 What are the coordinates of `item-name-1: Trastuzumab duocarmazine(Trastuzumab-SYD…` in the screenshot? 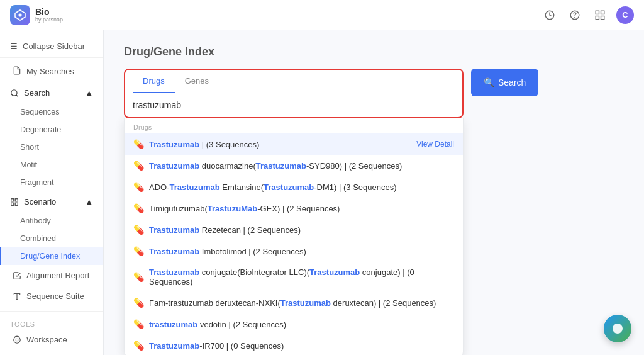 It's located at (275, 166).